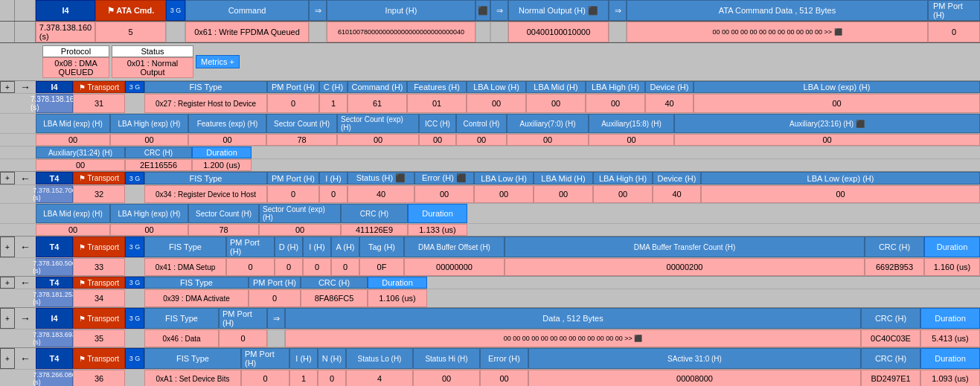  I want to click on pkt3-tag-val: 0F, so click(382, 267).